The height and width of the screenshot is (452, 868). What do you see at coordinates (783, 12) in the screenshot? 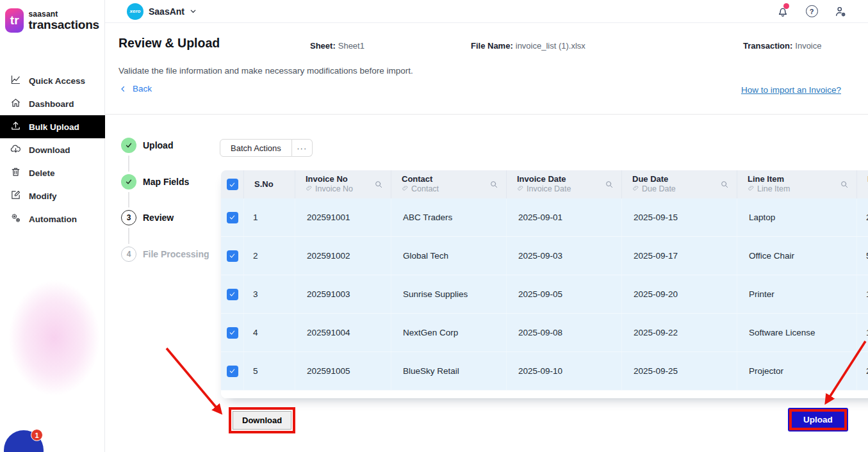
I see `notifications-button` at bounding box center [783, 12].